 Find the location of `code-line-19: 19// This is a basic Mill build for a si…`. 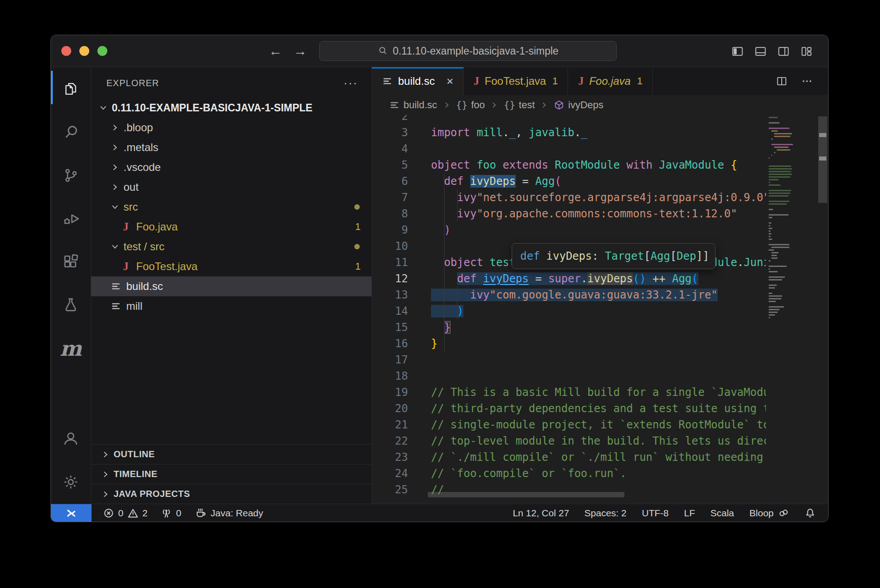

code-line-19: 19// This is a basic Mill build for a si… is located at coordinates (569, 392).